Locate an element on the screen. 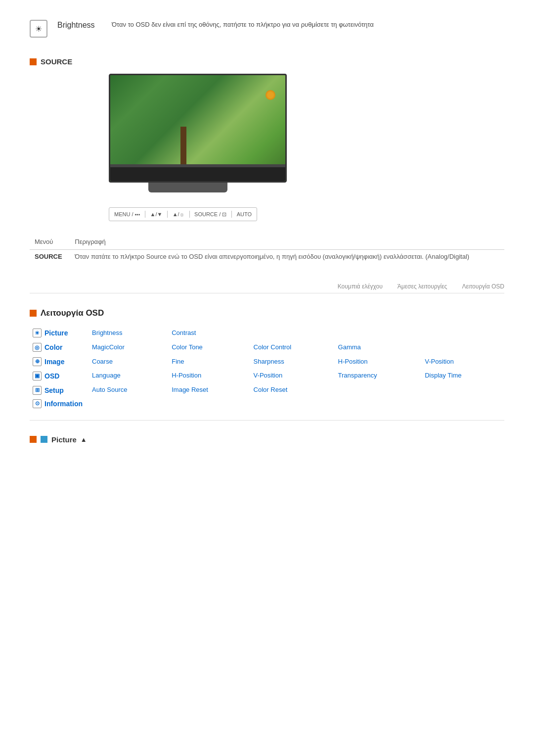  menu-table-section: Μενού Περιγραφή SOURCE Όταν πατάτε το πλ… is located at coordinates (267, 249).